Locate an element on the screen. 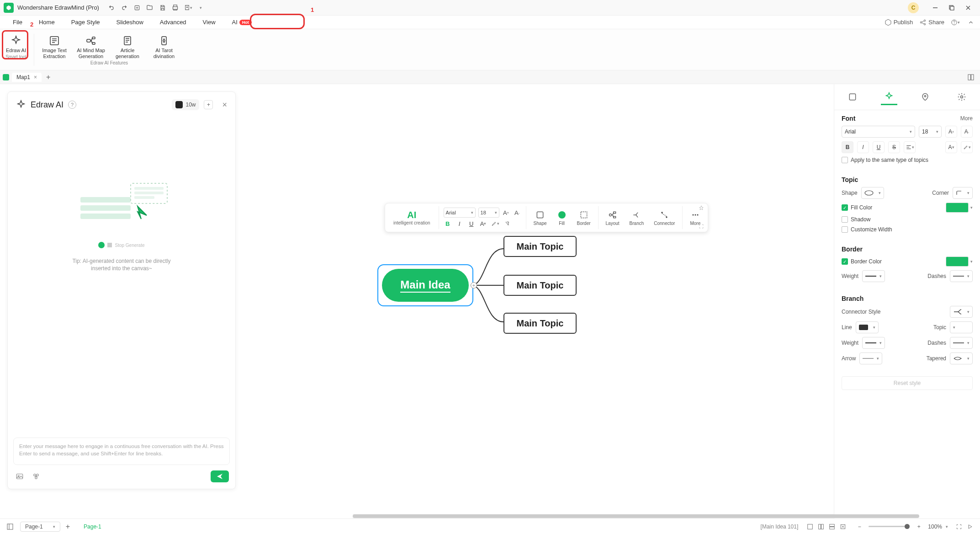  add-branch-handle: + is located at coordinates (474, 285).